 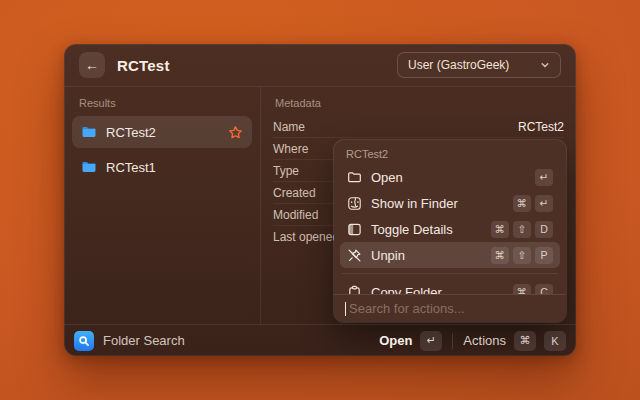 What do you see at coordinates (522, 256) in the screenshot?
I see `shortcut-keys: ⌘ ⇧ P` at bounding box center [522, 256].